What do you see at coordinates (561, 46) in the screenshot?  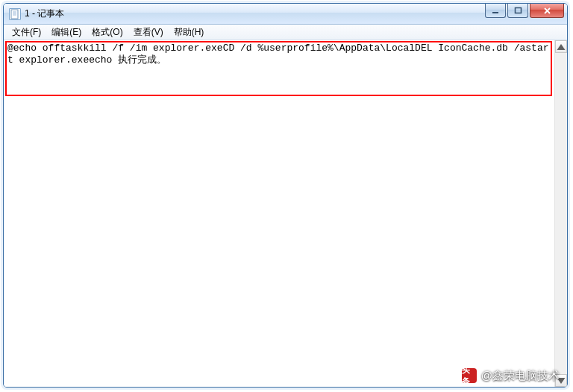 I see `scroll-up-button` at bounding box center [561, 46].